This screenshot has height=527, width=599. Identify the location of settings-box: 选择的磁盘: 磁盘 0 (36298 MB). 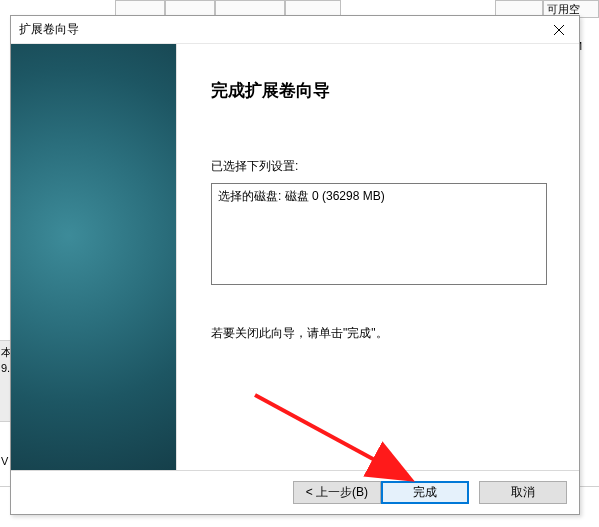
(379, 234).